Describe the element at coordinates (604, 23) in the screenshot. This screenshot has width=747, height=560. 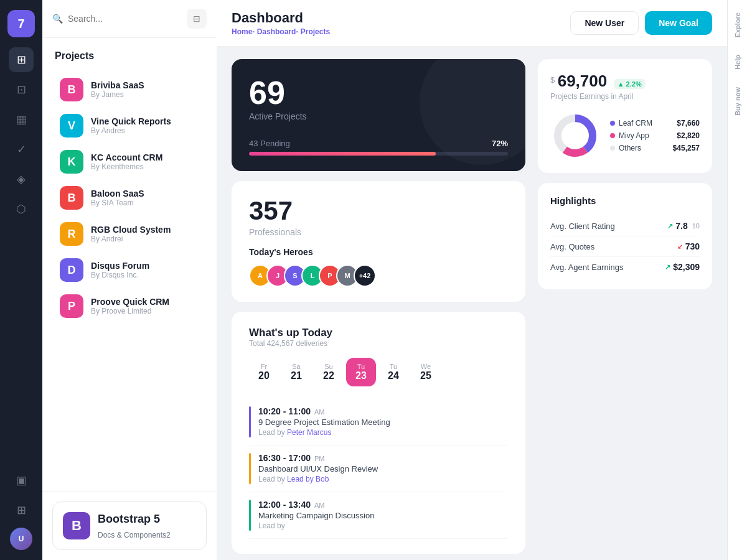
I see `new-user-button: New User` at that location.